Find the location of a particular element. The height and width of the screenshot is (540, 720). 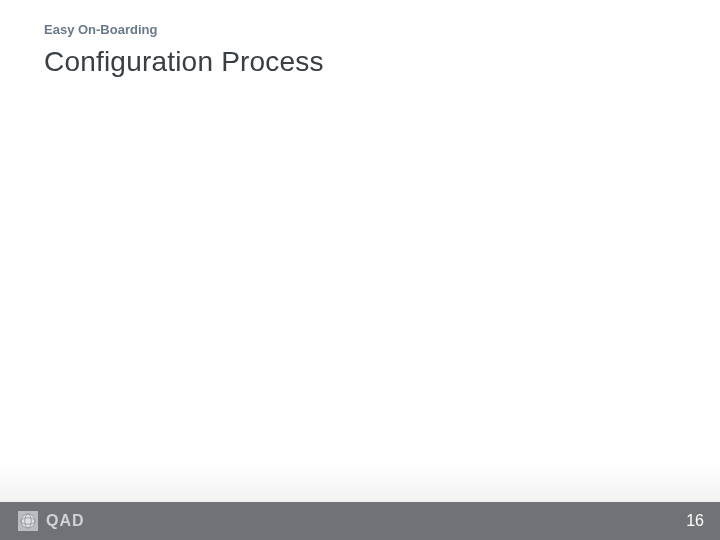

footer-shadow is located at coordinates (360, 482).